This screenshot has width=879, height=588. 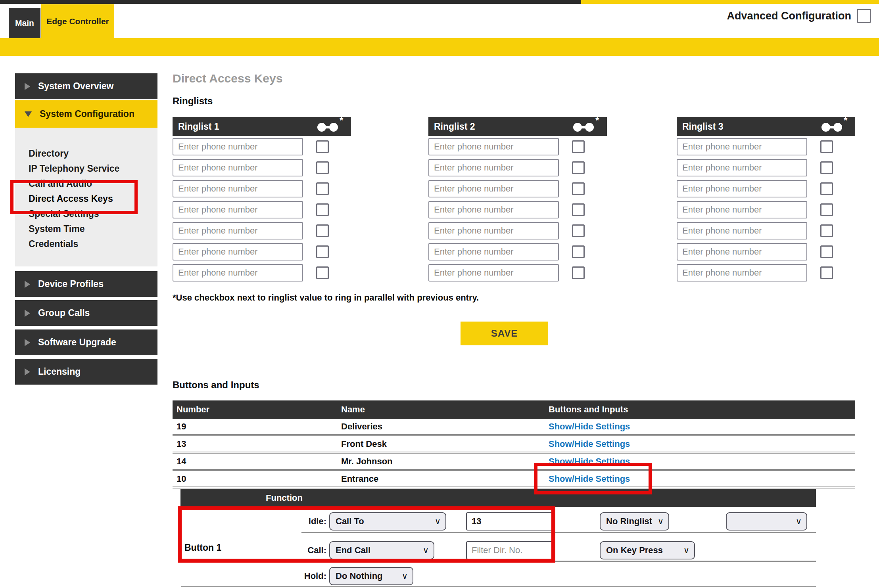 What do you see at coordinates (510, 550) in the screenshot?
I see `call-filter-input` at bounding box center [510, 550].